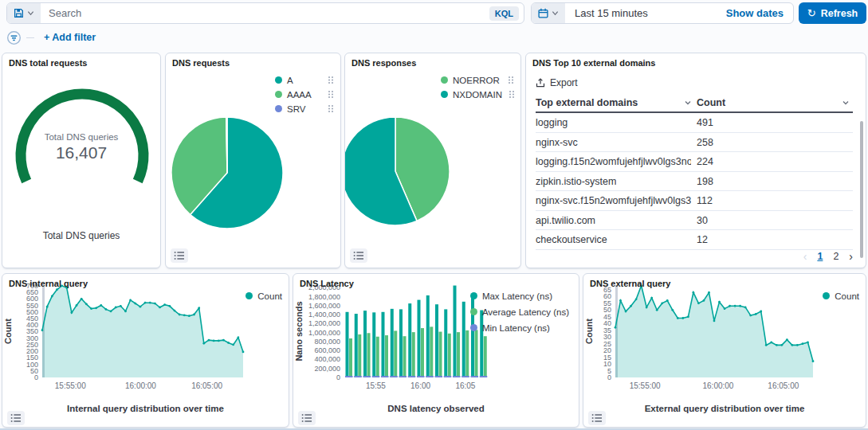 Image resolution: width=868 pixels, height=430 pixels. I want to click on pagination-next-icon: ›, so click(851, 256).